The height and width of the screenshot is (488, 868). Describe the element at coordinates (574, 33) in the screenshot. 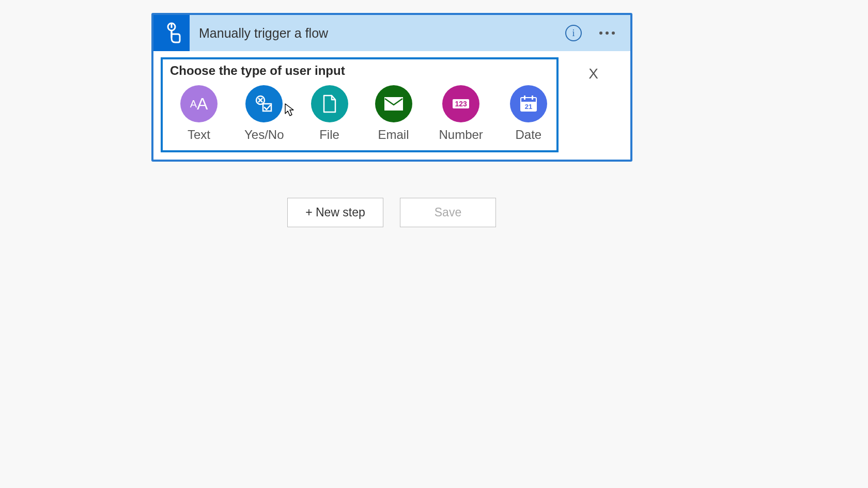

I see `info-icon: i` at that location.